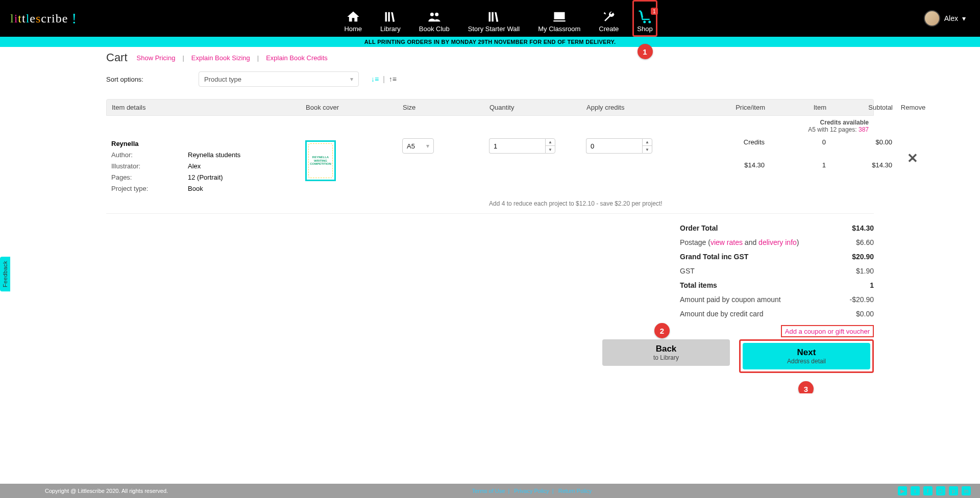 The image size is (980, 498). What do you see at coordinates (637, 146) in the screenshot?
I see `credits-stepper: ▲▼` at bounding box center [637, 146].